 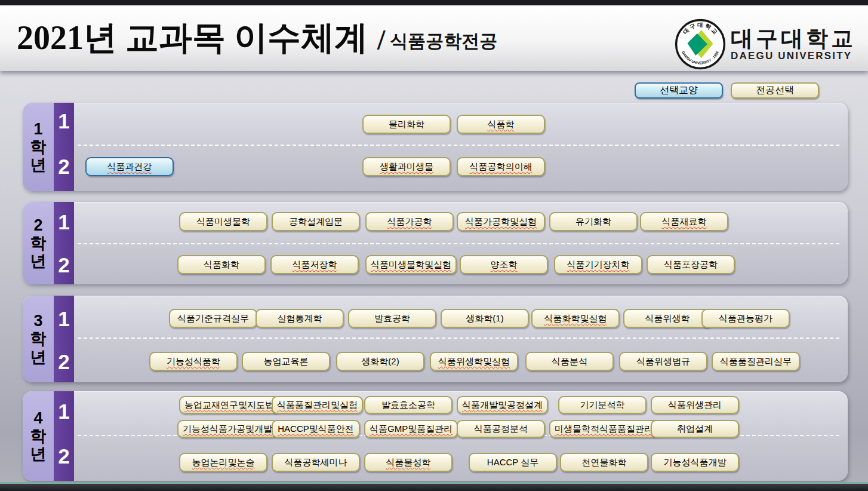 What do you see at coordinates (286, 361) in the screenshot?
I see `course-button: 농업교육론` at bounding box center [286, 361].